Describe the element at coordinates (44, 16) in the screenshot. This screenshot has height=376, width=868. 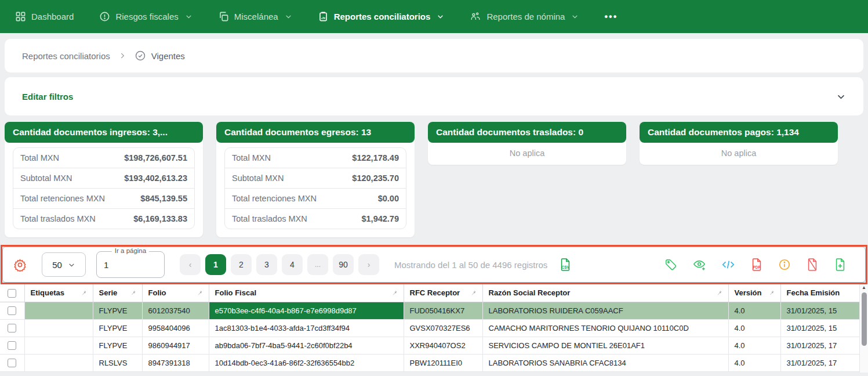
I see `nav-item-dashboard: Dashboard` at that location.